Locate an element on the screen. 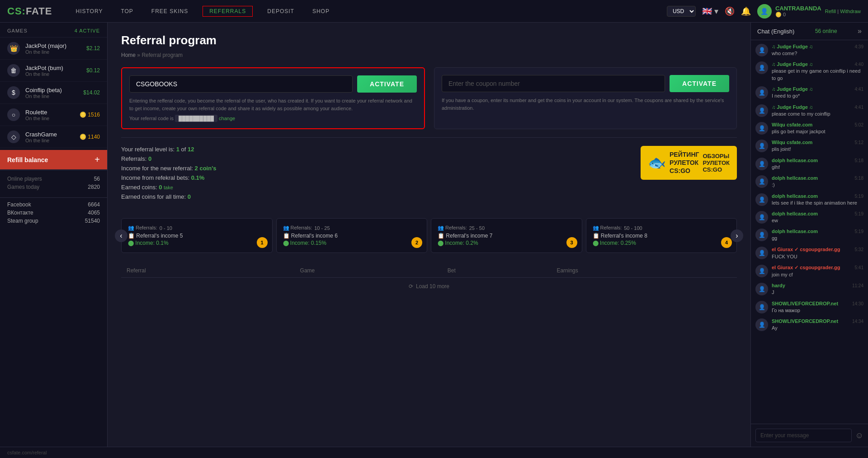  ref-level-max: 12 is located at coordinates (191, 149).